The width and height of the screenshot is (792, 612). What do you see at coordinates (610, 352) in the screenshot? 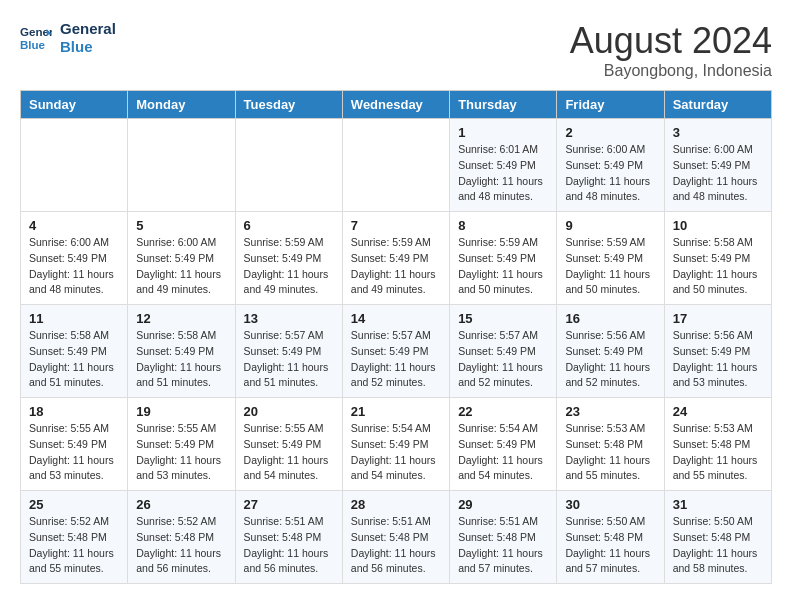
I see `calendar-cell: 16Sunrise: 5:56 AM Sunset: 5:49 PM Dayli…` at bounding box center [610, 352].